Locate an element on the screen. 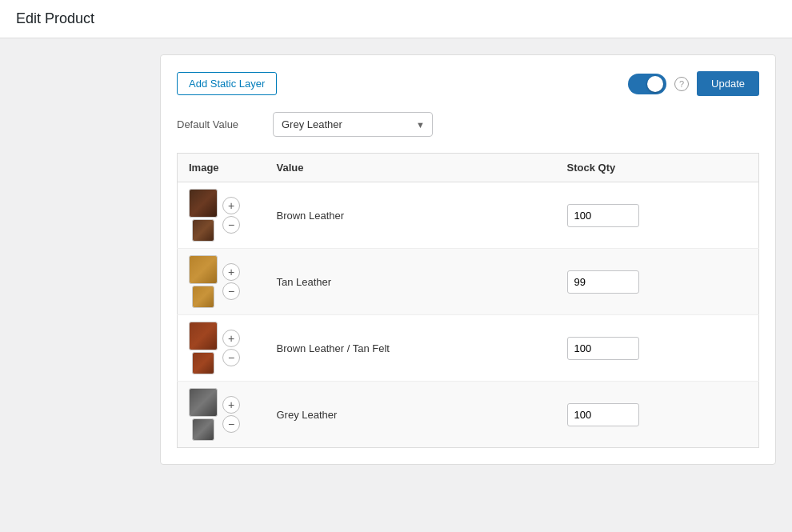  row-image-area-1: + − is located at coordinates (222, 215).